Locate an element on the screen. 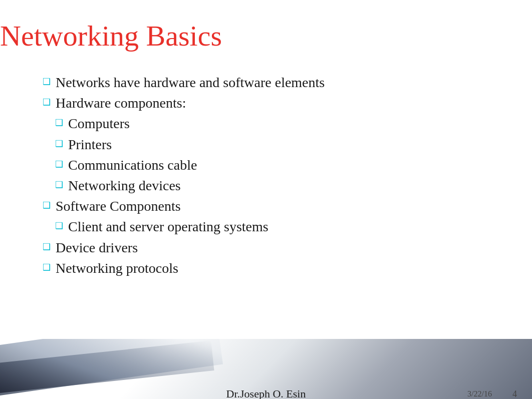  list-item-text: Communications cable is located at coordinates (132, 165).